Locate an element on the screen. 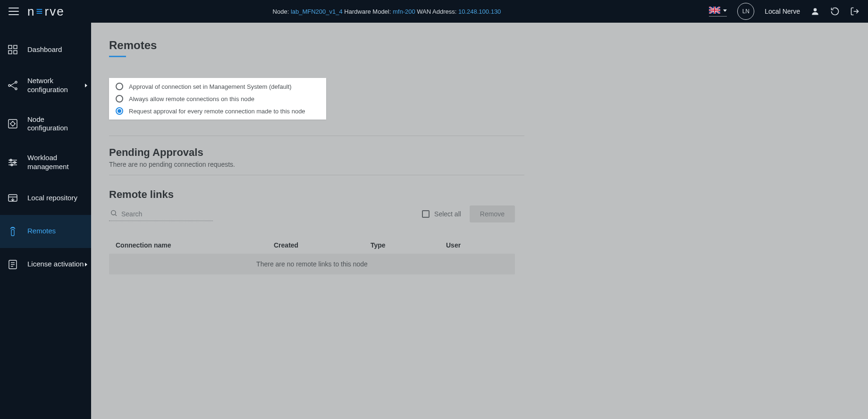 The height and width of the screenshot is (419, 868). chevron-down-icon is located at coordinates (725, 10).